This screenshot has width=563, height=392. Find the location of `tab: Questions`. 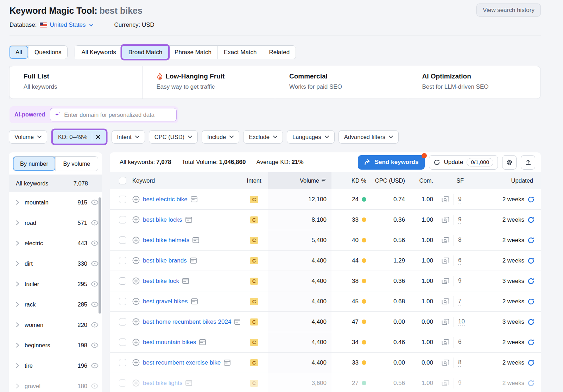

tab: Questions is located at coordinates (48, 52).